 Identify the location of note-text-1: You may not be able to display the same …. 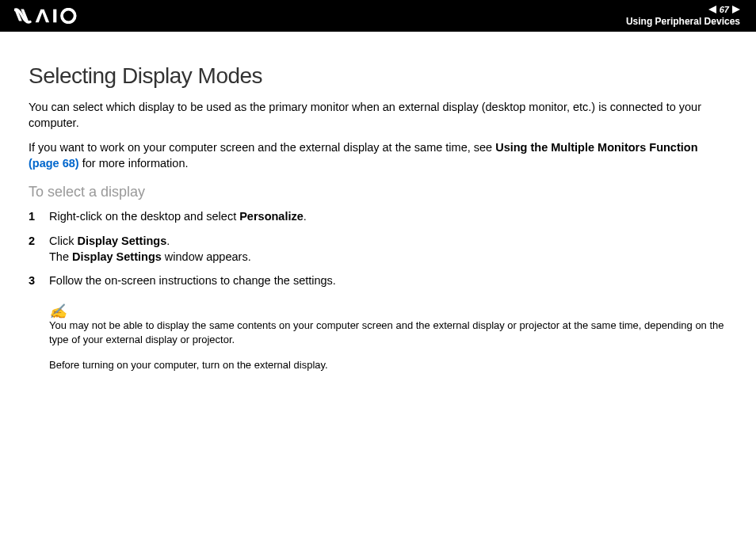
(388, 333).